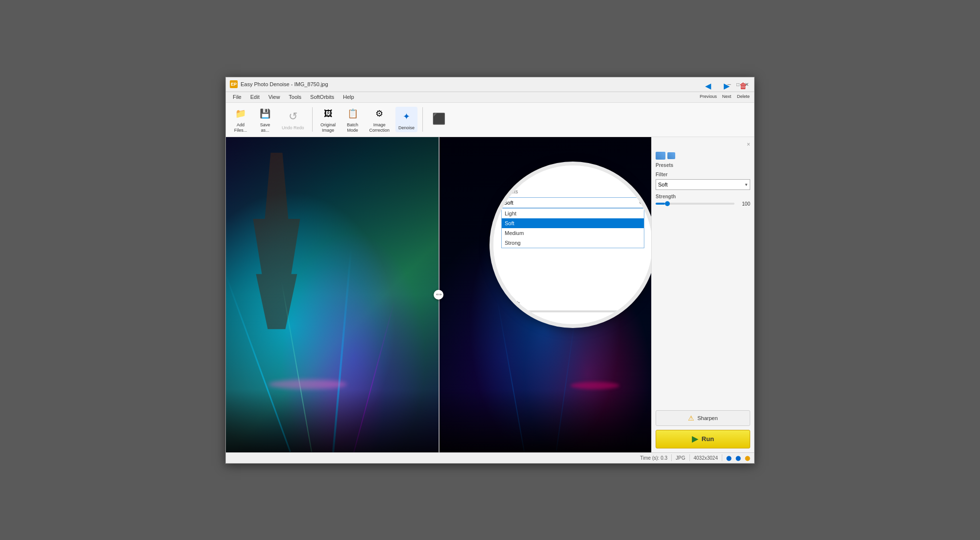  What do you see at coordinates (703, 160) in the screenshot?
I see `presets-section: Presets` at bounding box center [703, 160].